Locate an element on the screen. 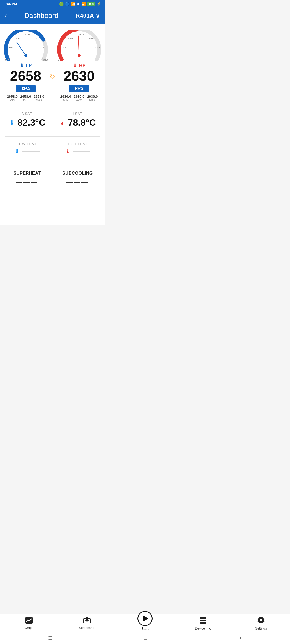 The image size is (290, 644). lp-stats: 2658.0 MIN 2658.0 AVG 2658.0 MAX is located at coordinates (26, 98).